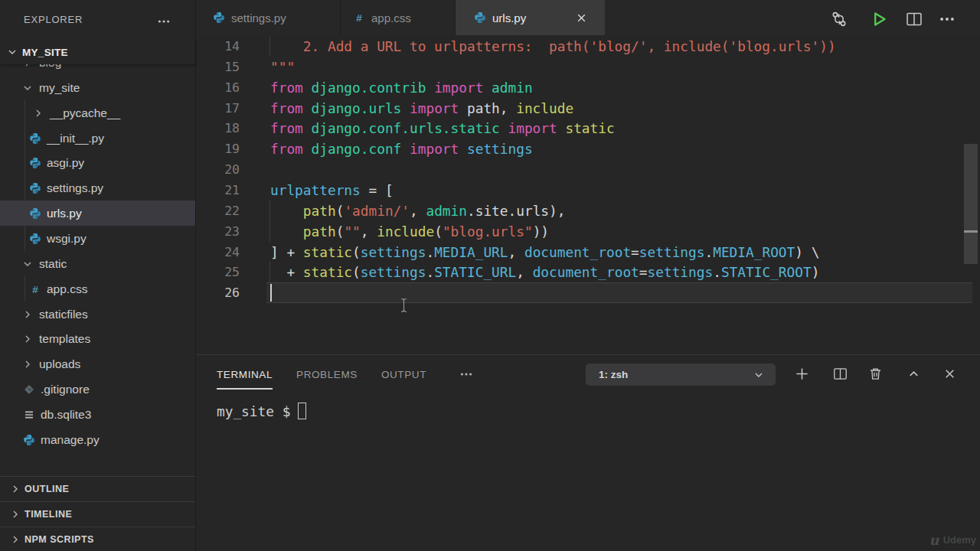  I want to click on terminal-shell-select: 1: zsh, so click(681, 375).